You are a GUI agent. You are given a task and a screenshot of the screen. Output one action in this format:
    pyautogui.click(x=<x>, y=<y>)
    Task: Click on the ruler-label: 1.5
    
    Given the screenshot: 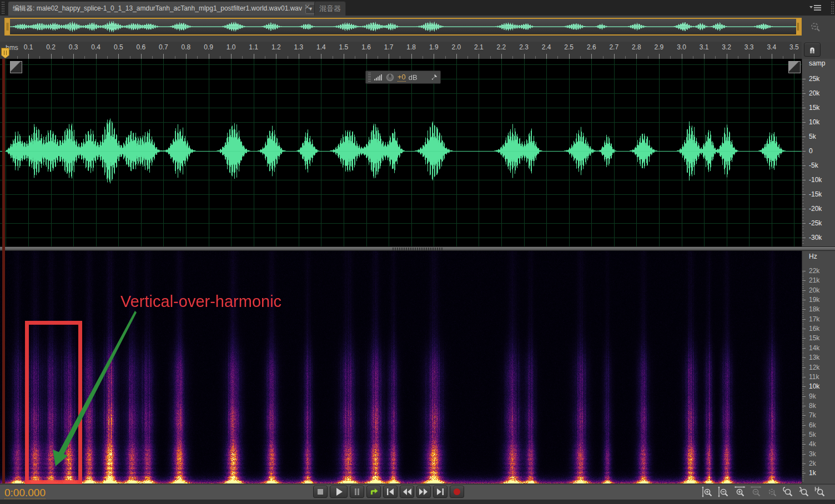 What is the action you would take?
    pyautogui.click(x=344, y=47)
    